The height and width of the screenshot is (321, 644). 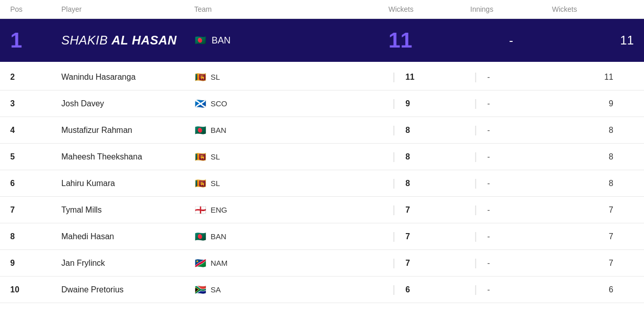 I want to click on row-wickets-col: | 9, so click(x=429, y=103).